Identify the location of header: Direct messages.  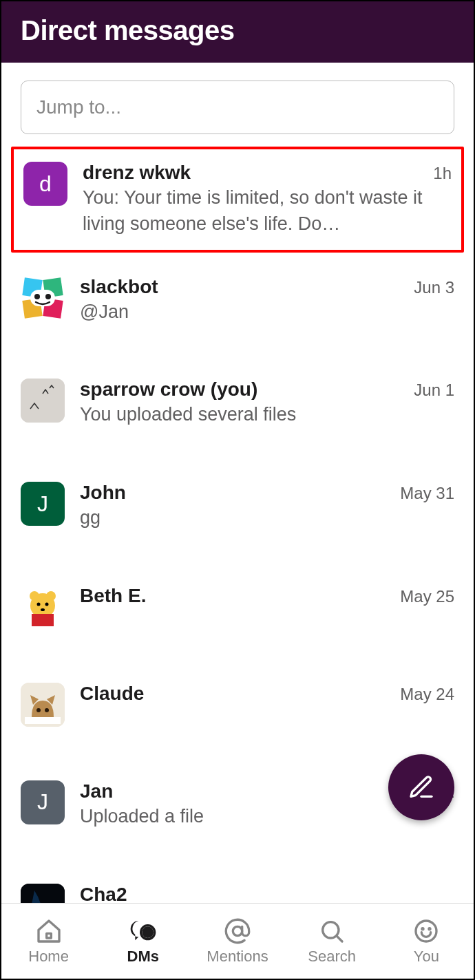
(237, 32).